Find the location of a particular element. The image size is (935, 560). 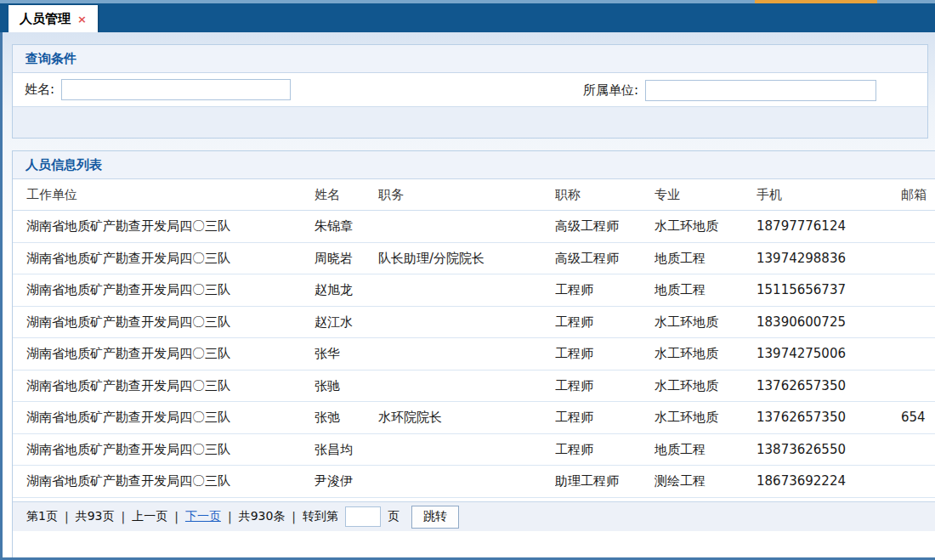

cell-name: 张驰 is located at coordinates (347, 386).